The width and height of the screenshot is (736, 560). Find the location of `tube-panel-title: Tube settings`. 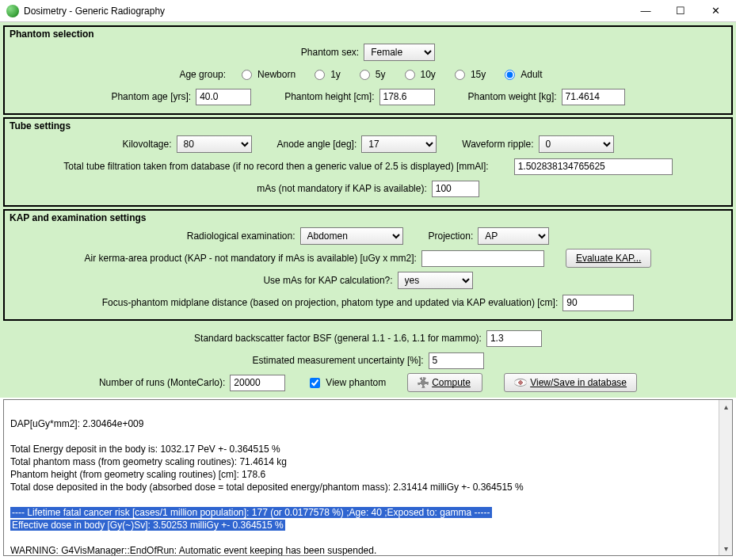

tube-panel-title: Tube settings is located at coordinates (368, 126).